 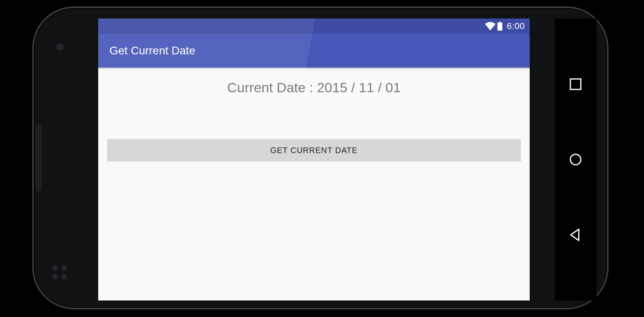 I want to click on sensor-dots, so click(x=60, y=272).